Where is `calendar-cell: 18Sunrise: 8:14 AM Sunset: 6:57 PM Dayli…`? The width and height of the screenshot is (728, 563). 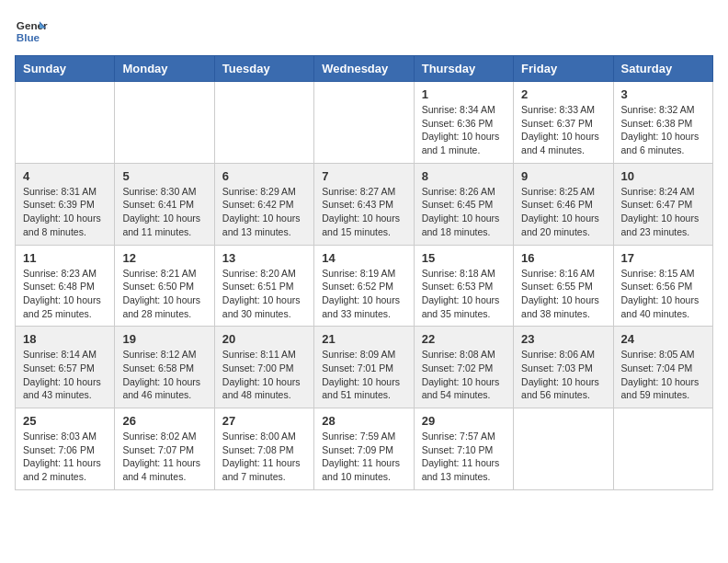
calendar-cell: 18Sunrise: 8:14 AM Sunset: 6:57 PM Dayli… is located at coordinates (65, 368).